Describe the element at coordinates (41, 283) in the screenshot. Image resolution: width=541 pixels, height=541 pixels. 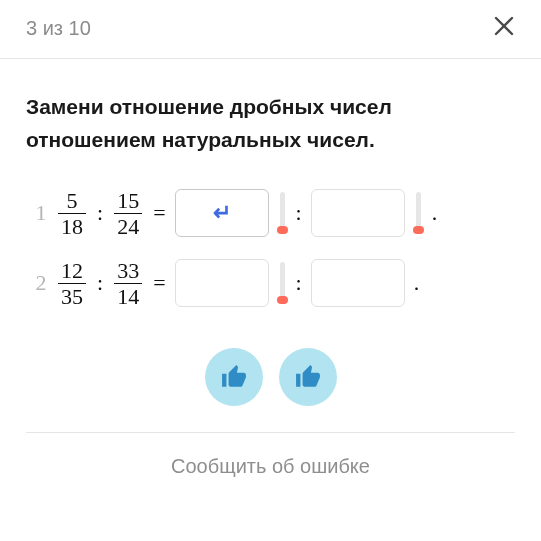
I see `row-number: 2` at that location.